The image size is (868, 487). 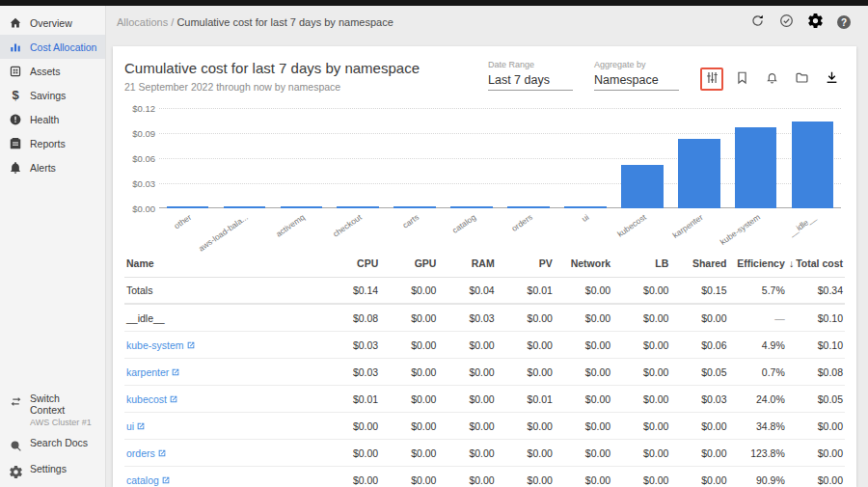 I want to click on check-circle-button, so click(x=786, y=22).